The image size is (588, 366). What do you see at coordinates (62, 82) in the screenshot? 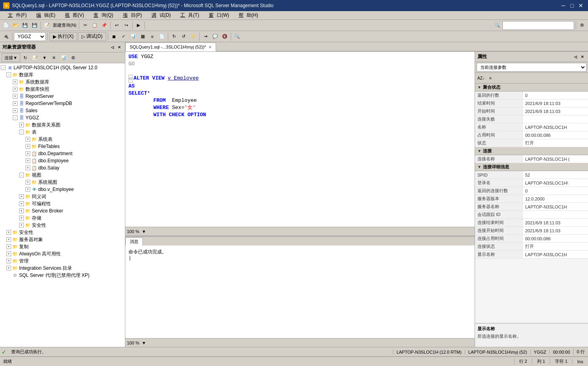
I see `tree-system-dbs: + 📁 系统数据库` at bounding box center [62, 82].